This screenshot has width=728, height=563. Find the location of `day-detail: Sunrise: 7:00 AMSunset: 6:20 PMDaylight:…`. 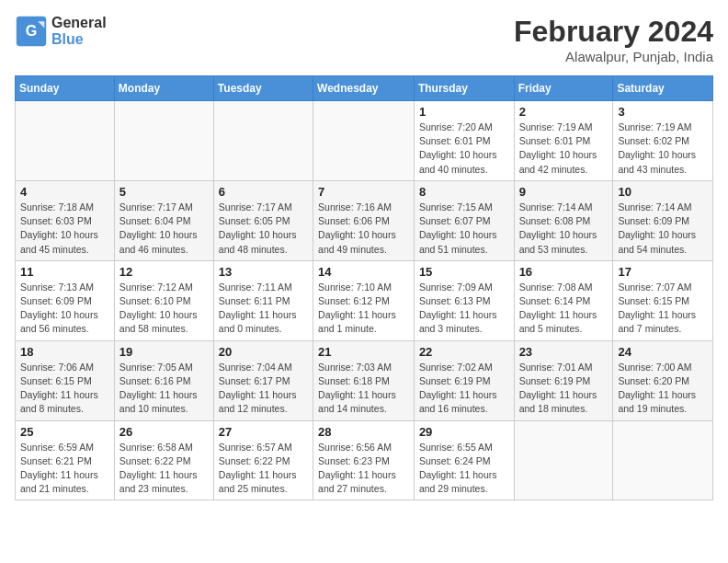

day-detail: Sunrise: 7:00 AMSunset: 6:20 PMDaylight:… is located at coordinates (663, 388).